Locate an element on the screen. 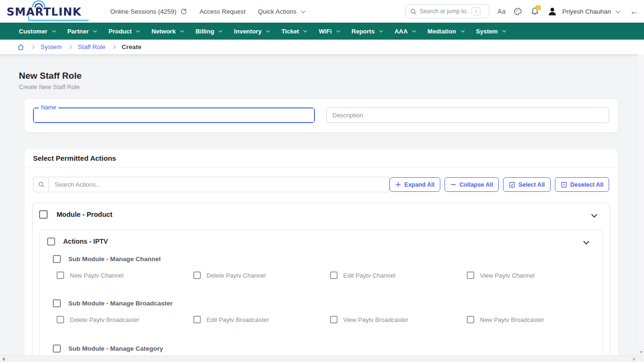 This screenshot has width=644, height=362. nav-item-aaa: AAA is located at coordinates (405, 31).